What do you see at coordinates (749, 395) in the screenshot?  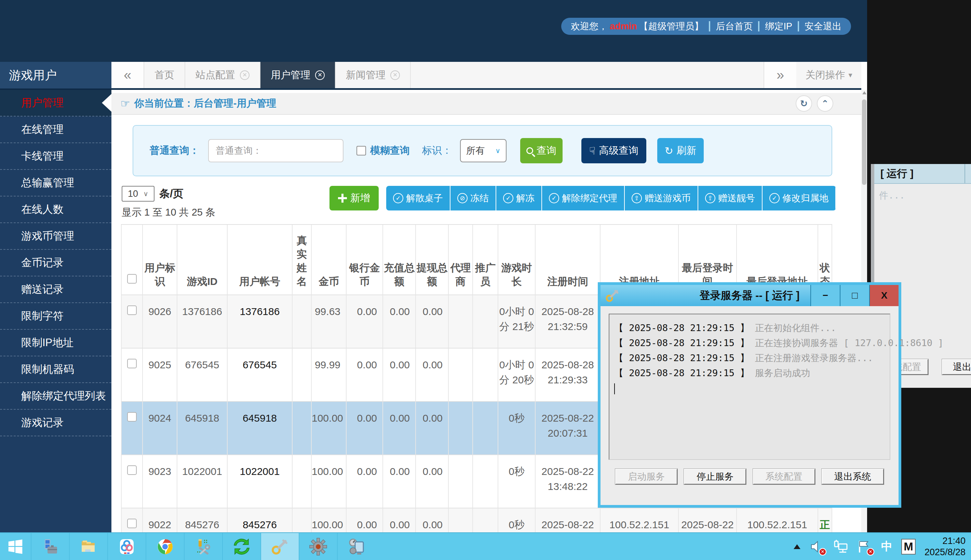 I see `login-server-dialog: 登录服务器 -- [ 运行 ] − □ X 【 2025-08-28 21:29…` at bounding box center [749, 395].